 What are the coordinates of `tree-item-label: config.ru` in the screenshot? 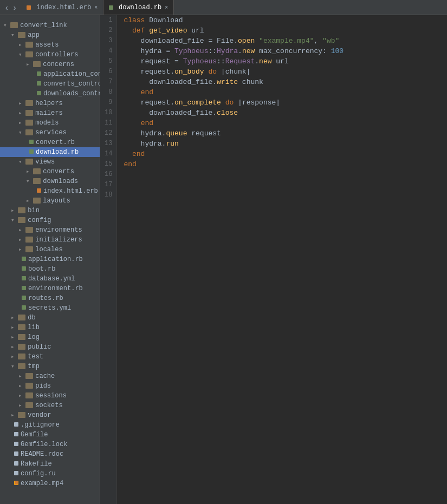 It's located at (38, 474).